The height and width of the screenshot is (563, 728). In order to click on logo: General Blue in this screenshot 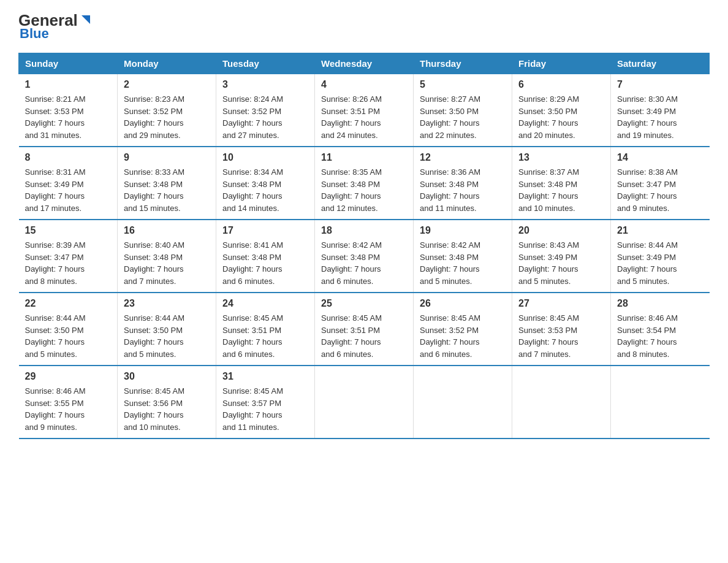, I will do `click(55, 27)`.